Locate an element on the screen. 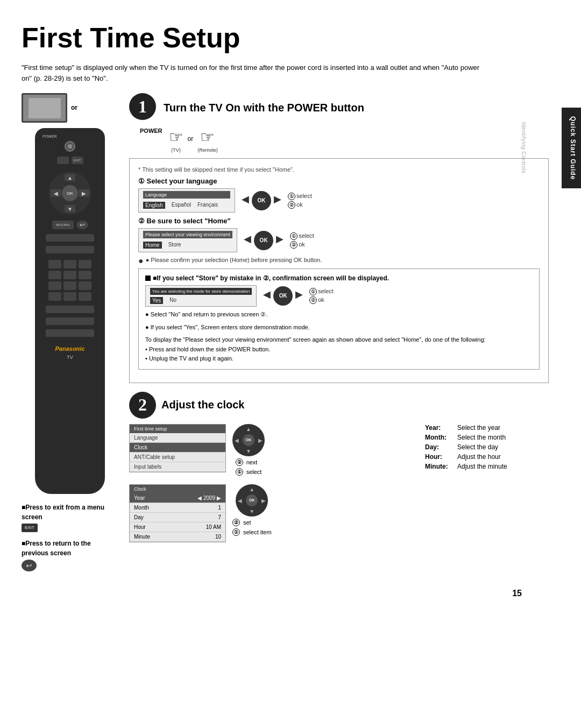 This screenshot has height=728, width=581. store-screen-header: You are selecting the mode for store dem… is located at coordinates (201, 292).